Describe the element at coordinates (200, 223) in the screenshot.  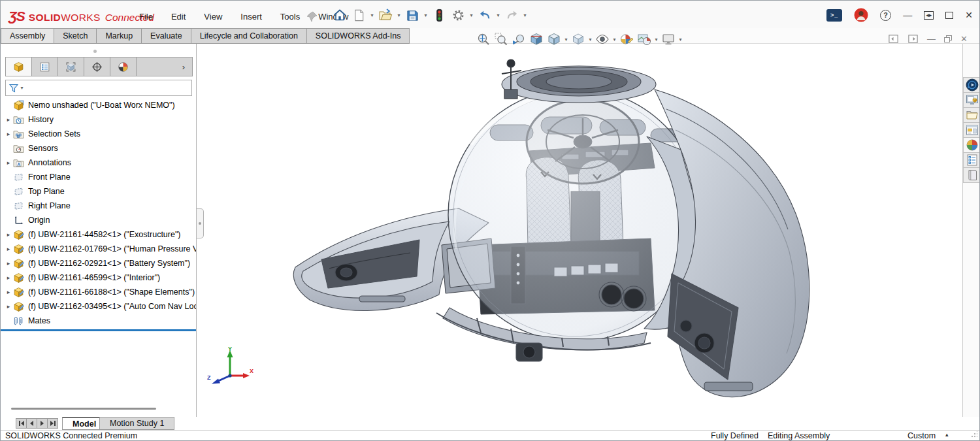
I see `panel-collapse-handle` at that location.